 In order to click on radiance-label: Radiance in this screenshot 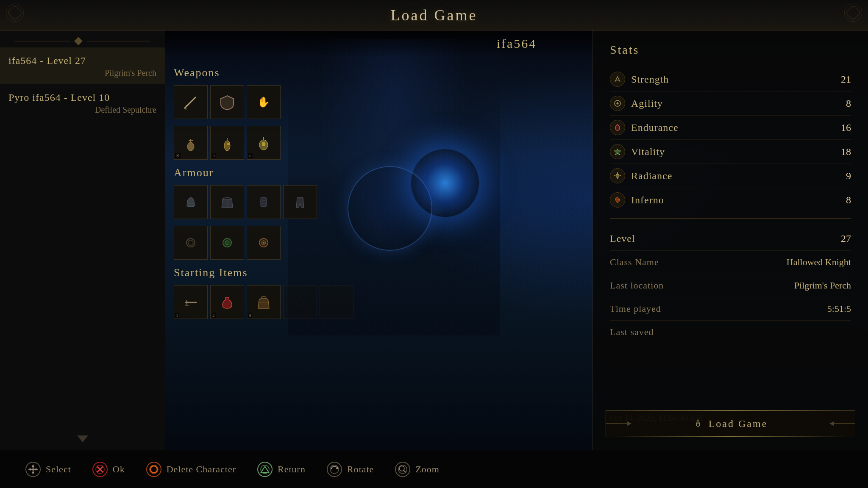, I will do `click(732, 176)`.